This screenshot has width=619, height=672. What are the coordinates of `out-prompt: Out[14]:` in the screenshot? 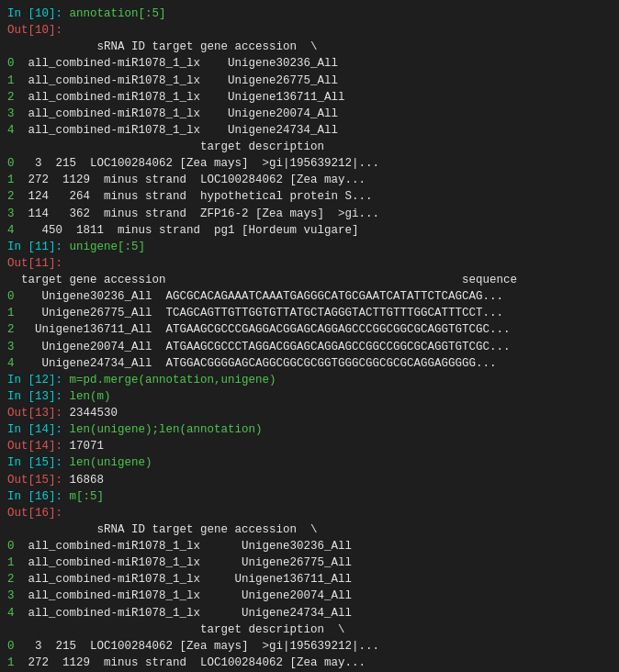 It's located at (39, 446).